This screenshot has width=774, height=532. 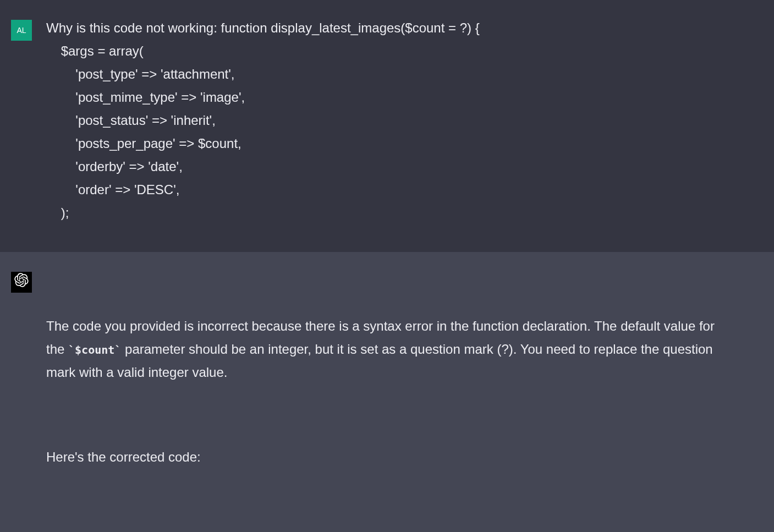 What do you see at coordinates (21, 30) in the screenshot?
I see `user-avatar: AL` at bounding box center [21, 30].